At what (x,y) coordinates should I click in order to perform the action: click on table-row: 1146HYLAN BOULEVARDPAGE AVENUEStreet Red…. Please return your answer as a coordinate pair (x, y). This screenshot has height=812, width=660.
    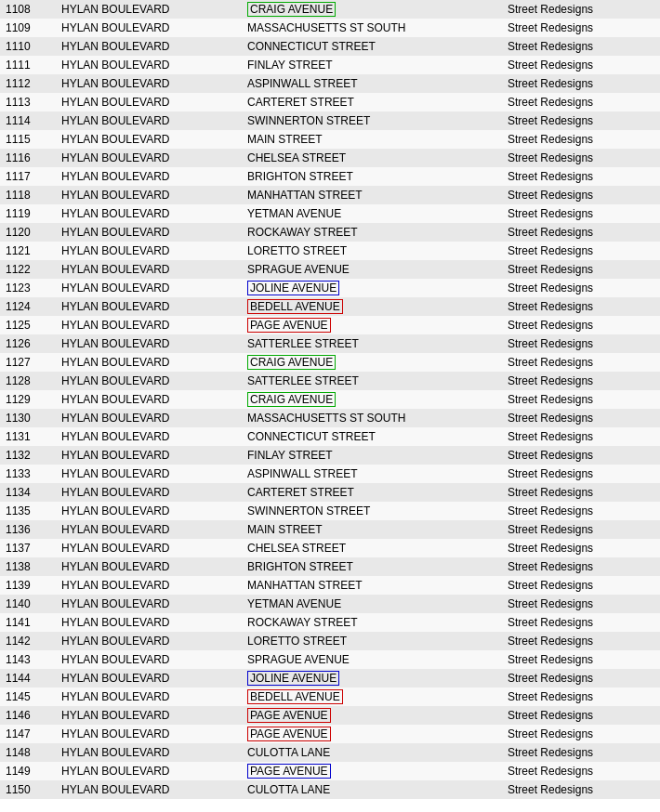
    Looking at the image, I should click on (330, 715).